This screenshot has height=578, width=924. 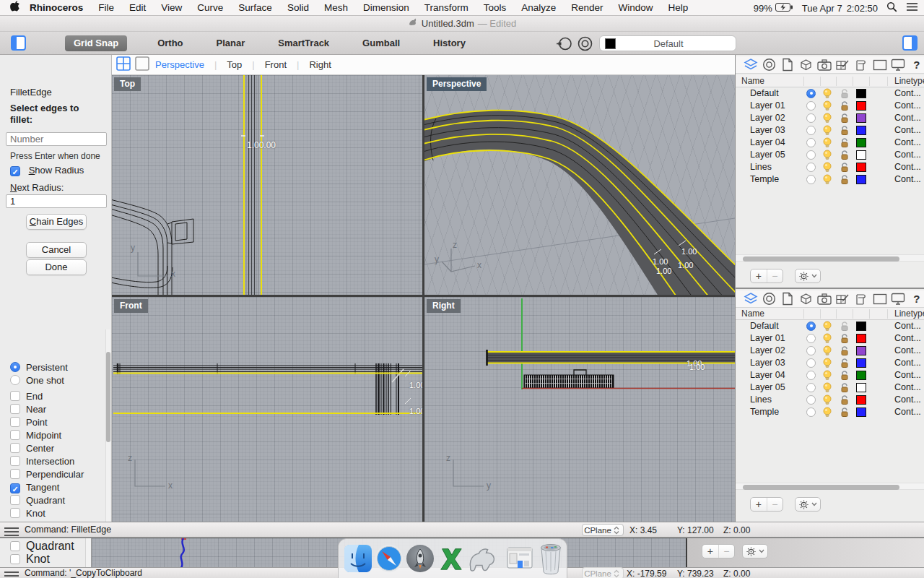 I want to click on menu-solid: Solid, so click(x=298, y=7).